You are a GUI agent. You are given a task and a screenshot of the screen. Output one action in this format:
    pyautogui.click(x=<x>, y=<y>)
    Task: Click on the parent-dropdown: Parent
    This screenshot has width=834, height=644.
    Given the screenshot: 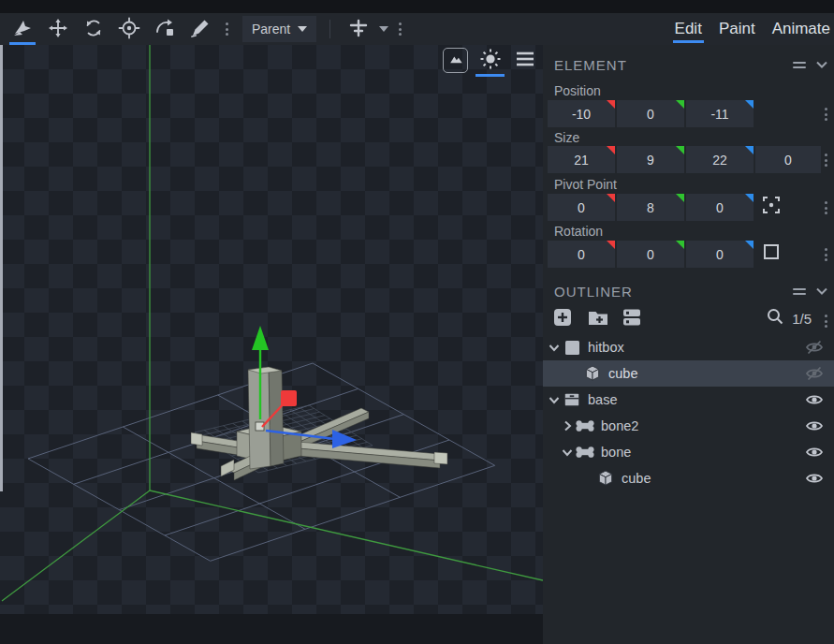 What is the action you would take?
    pyautogui.click(x=279, y=29)
    